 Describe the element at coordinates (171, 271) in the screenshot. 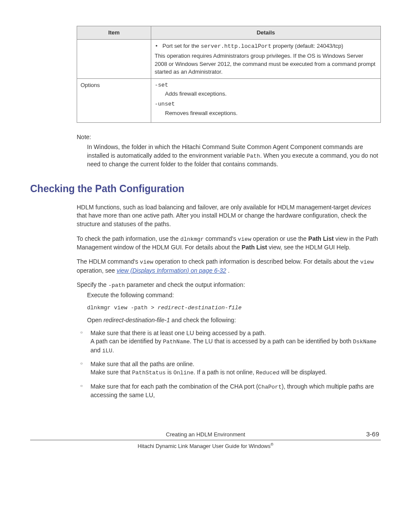

I see `view-operation-link: view (Displays Information) on page 6-32` at that location.